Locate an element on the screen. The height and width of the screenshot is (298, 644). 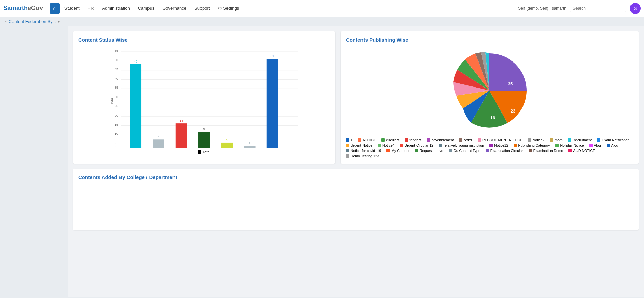
legend-request-leave: Request Leave is located at coordinates (429, 151).